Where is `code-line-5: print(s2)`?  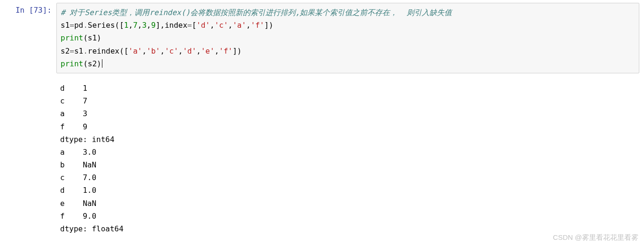
code-line-5: print(s2) is located at coordinates (348, 64).